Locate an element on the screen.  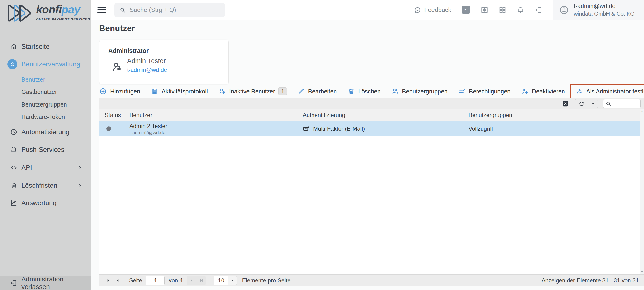
excel-export-icon is located at coordinates (566, 104).